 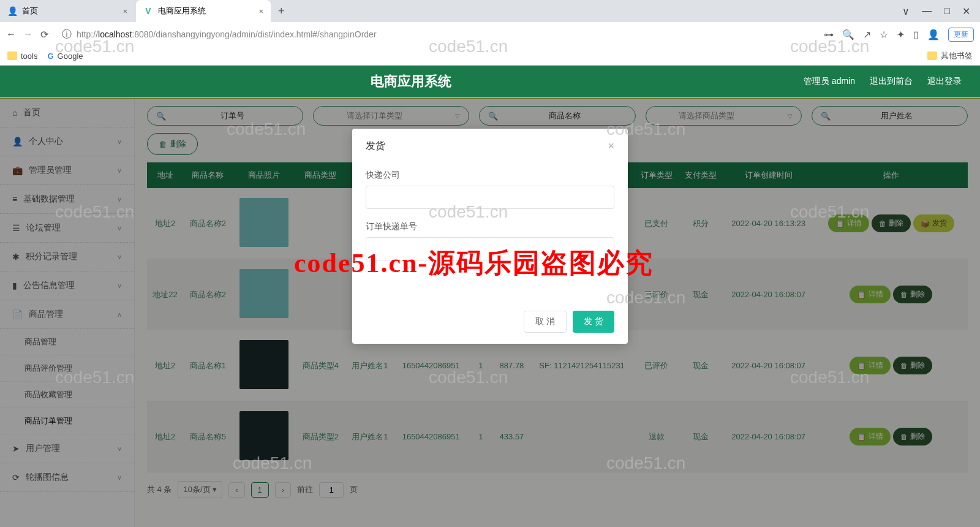 I want to click on bookmark-tools: tools, so click(x=22, y=56).